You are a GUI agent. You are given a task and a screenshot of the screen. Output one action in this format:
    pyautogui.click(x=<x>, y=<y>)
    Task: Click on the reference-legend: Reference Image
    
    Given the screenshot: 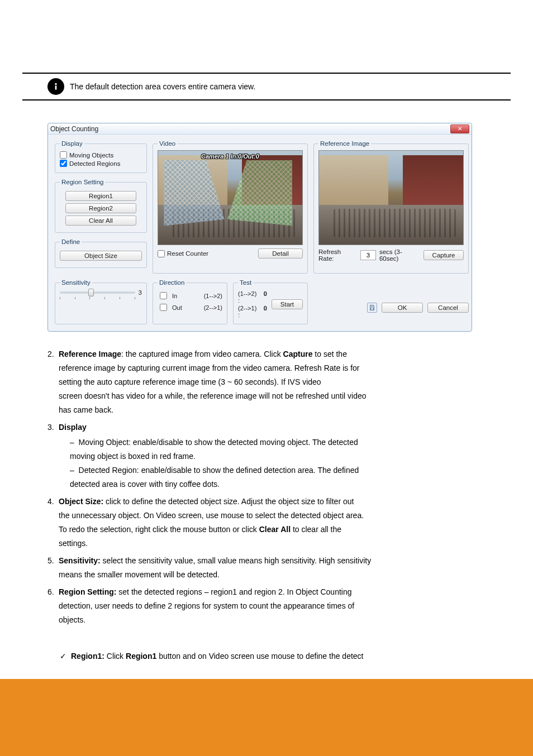 What is the action you would take?
    pyautogui.click(x=345, y=143)
    